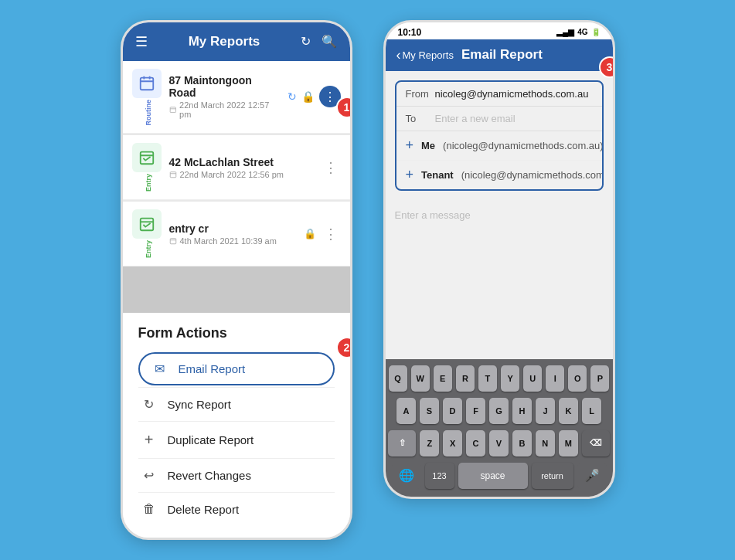  What do you see at coordinates (241, 175) in the screenshot?
I see `report-item-date: 22nd March 2022 12:56 pm` at bounding box center [241, 175].